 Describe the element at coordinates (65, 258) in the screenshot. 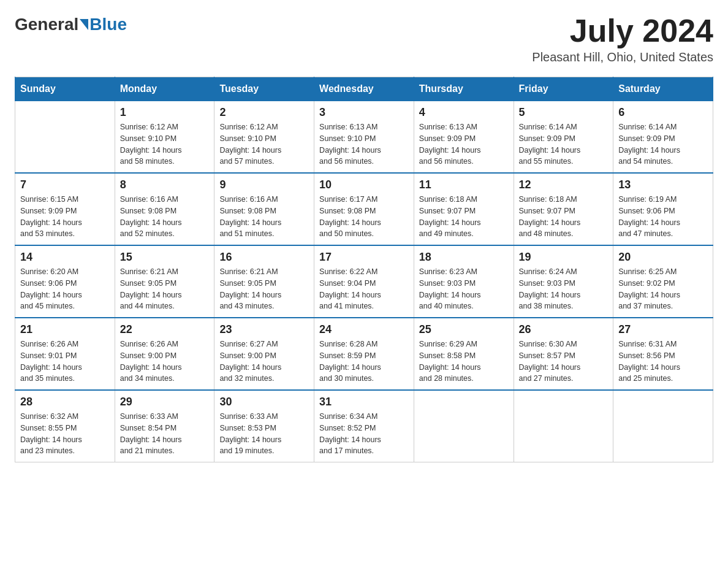

I see `day-number: 14` at that location.